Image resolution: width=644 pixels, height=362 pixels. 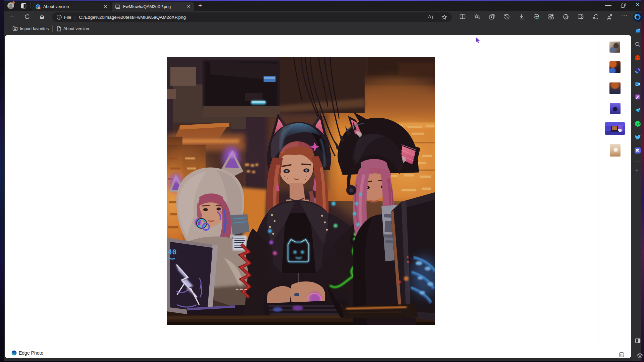 I want to click on svg-text: CN, so click(x=40, y=8).